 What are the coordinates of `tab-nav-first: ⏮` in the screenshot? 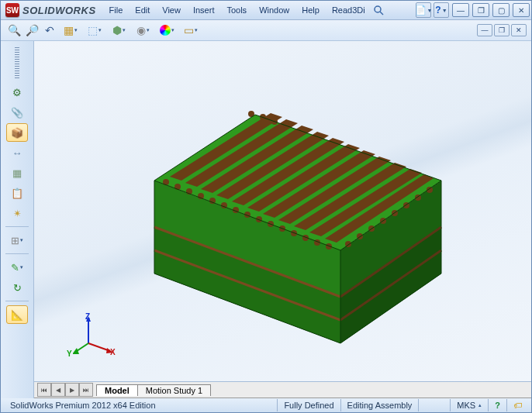 It's located at (44, 390).